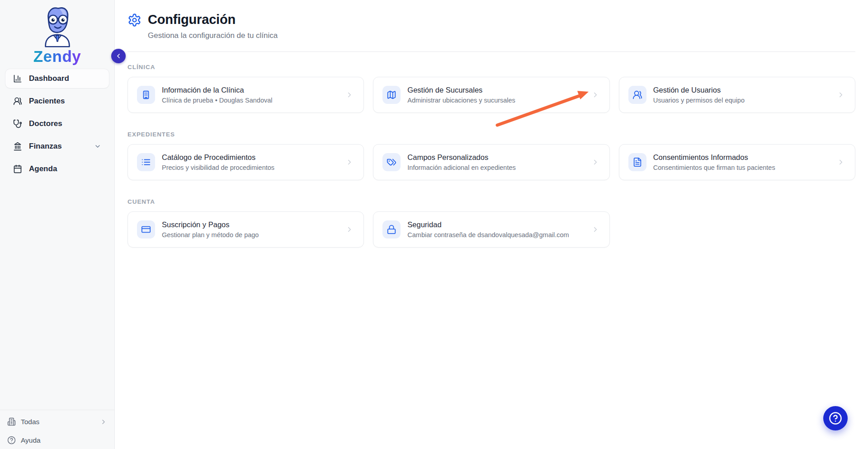  I want to click on card-gestion-de-sucursales: Gestión de Sucursales Administrar ubicac…, so click(491, 95).